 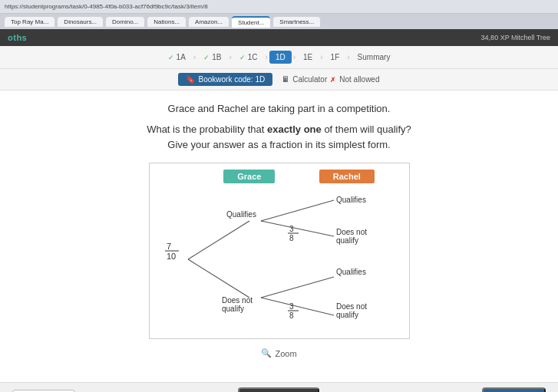 What do you see at coordinates (106, 6) in the screenshot?
I see `browser-url: https://studentprograms/task/0-4985-4f0a…` at bounding box center [106, 6].